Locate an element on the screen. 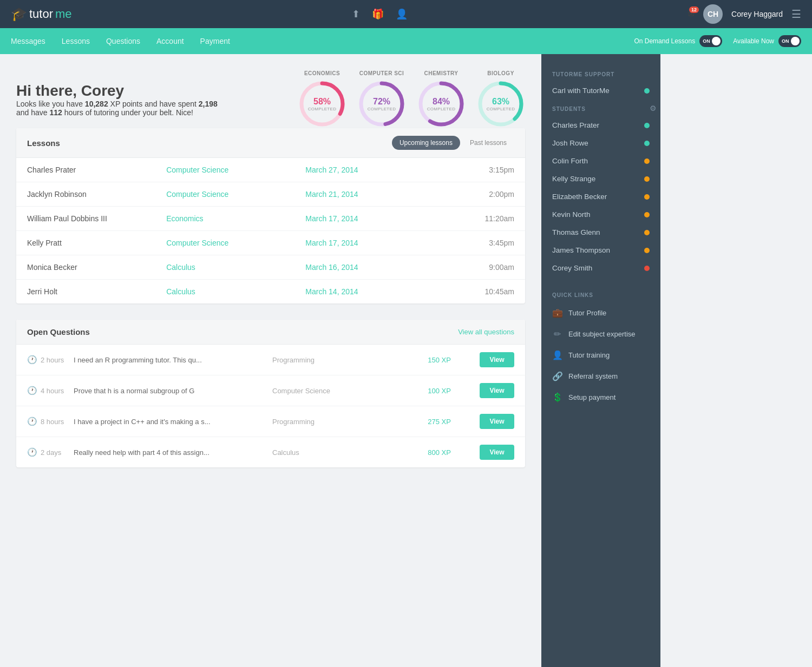 Image resolution: width=812 pixels, height=667 pixels. welcome-heading: Hi there, Corey is located at coordinates (146, 91).